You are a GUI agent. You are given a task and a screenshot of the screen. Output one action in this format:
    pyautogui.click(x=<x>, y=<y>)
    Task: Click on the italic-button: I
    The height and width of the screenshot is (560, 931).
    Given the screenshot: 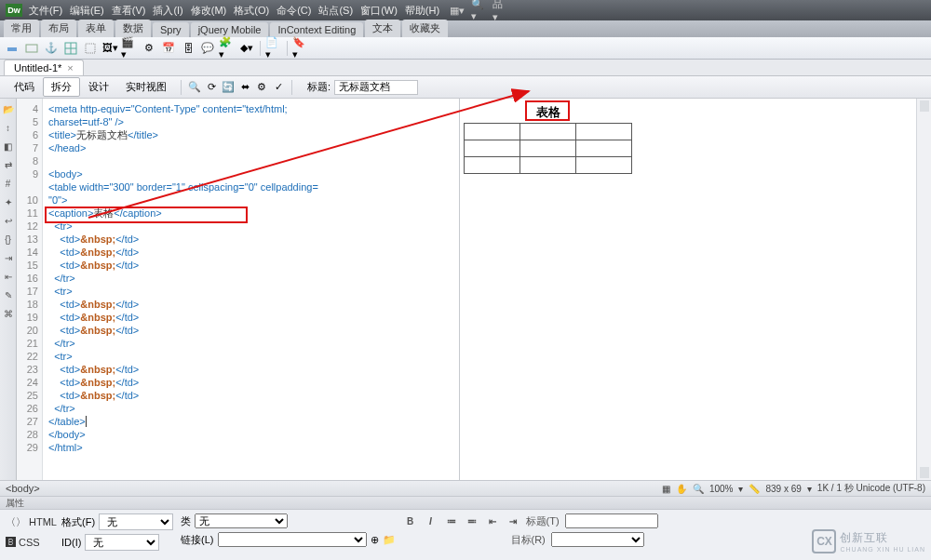 What is the action you would take?
    pyautogui.click(x=431, y=521)
    